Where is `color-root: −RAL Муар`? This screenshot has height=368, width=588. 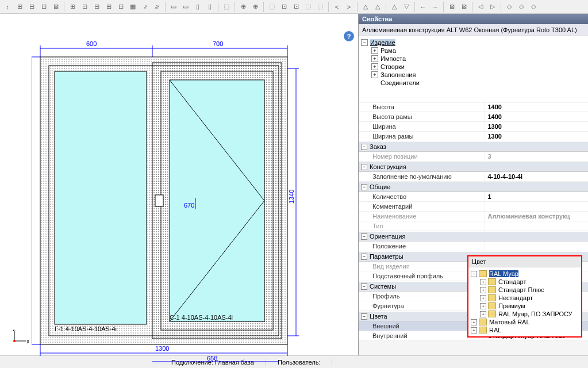 color-root: −RAL Муар is located at coordinates (525, 274).